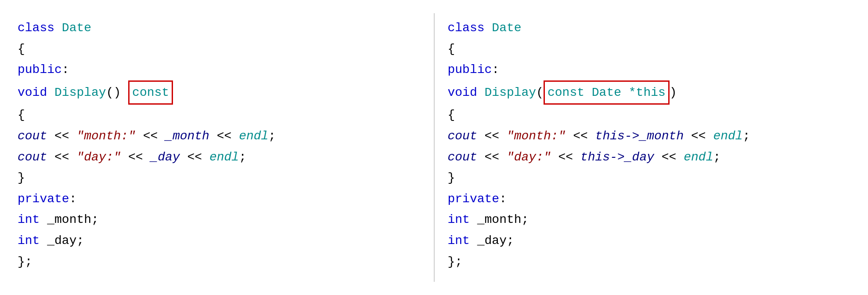 This screenshot has width=868, height=295. What do you see at coordinates (219, 93) in the screenshot?
I see `left-line-void-display: void Display() const` at bounding box center [219, 93].